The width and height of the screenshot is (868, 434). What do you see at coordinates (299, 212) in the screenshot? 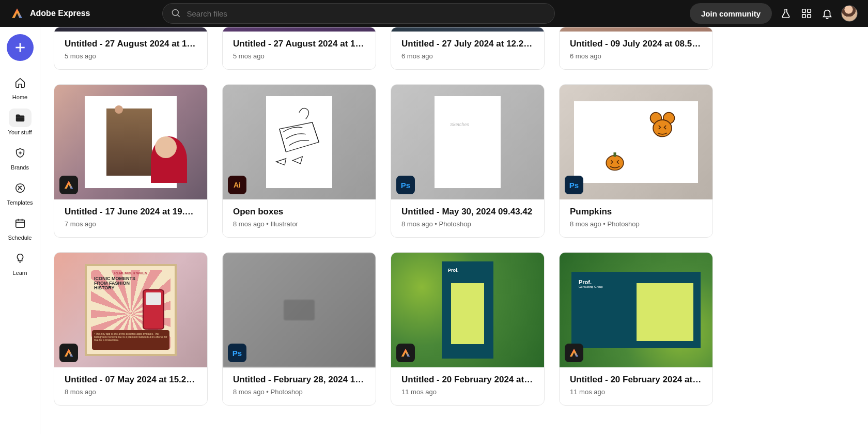
I see `card-title: Open boxes` at bounding box center [299, 212].